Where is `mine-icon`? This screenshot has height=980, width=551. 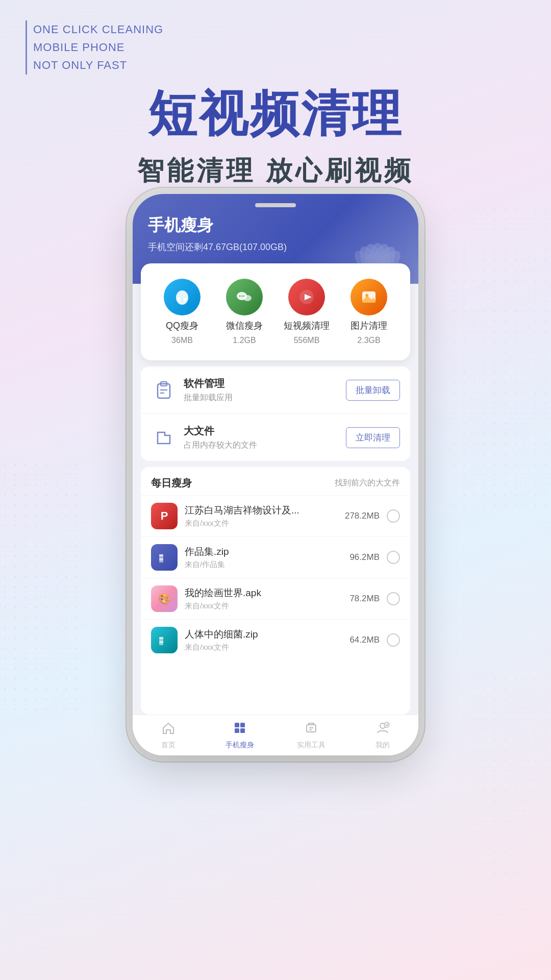
mine-icon is located at coordinates (383, 730).